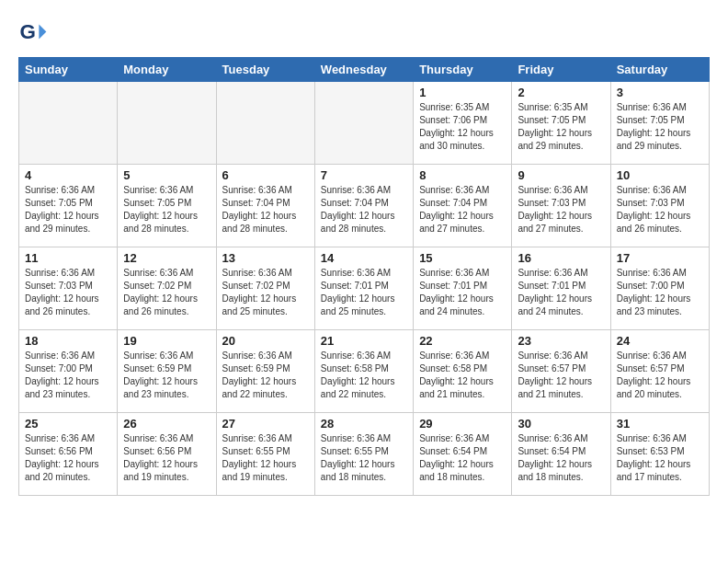 The height and width of the screenshot is (563, 728). Describe the element at coordinates (166, 340) in the screenshot. I see `day-number: 19` at that location.